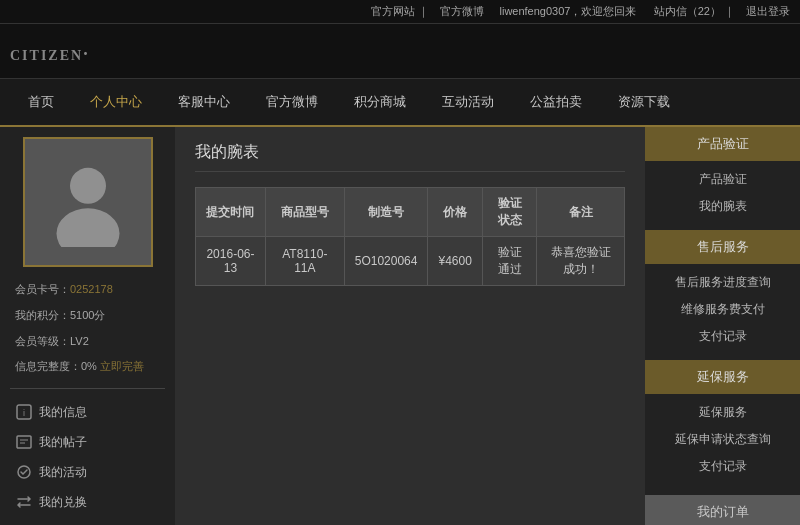 The image size is (800, 525). What do you see at coordinates (24, 442) in the screenshot?
I see `post-icon` at bounding box center [24, 442].